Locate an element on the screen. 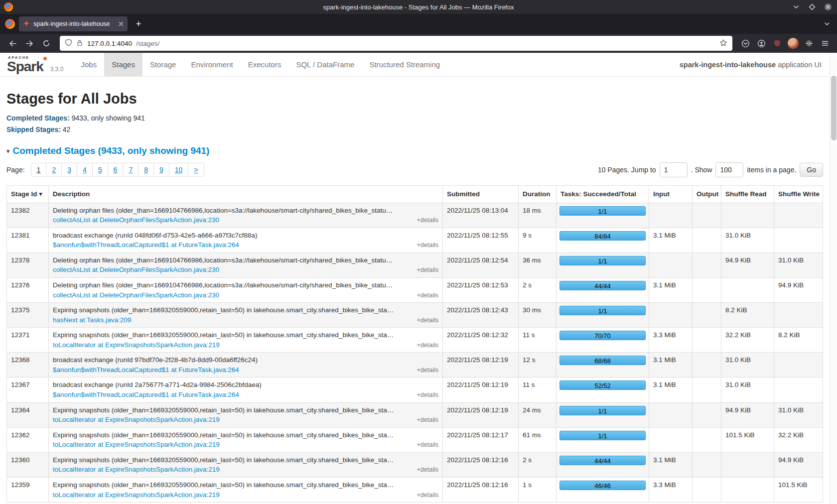  go-button: Go is located at coordinates (811, 170).